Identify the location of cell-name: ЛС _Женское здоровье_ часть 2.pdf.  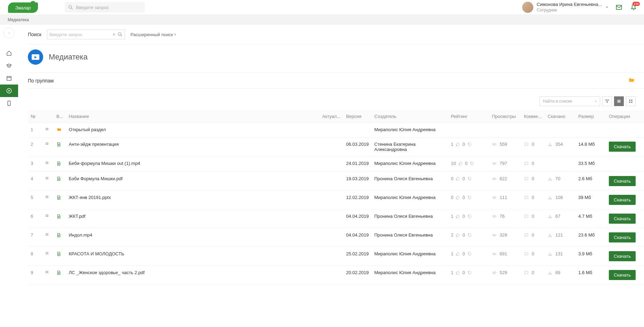
(193, 275).